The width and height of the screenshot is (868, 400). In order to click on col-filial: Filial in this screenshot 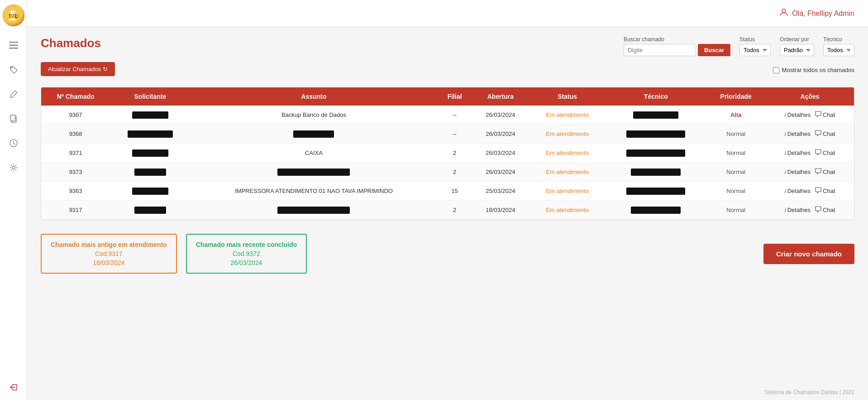, I will do `click(454, 96)`.